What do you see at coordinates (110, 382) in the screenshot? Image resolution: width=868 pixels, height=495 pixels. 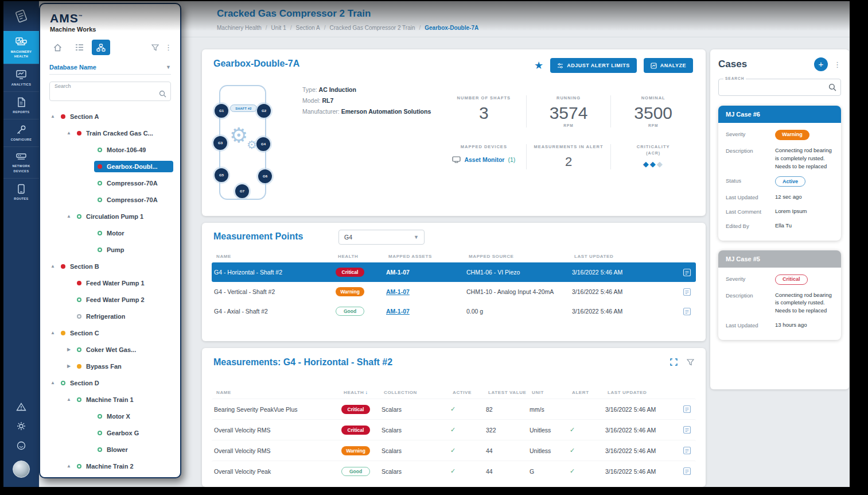 I see `tree-item: ▲Section D` at bounding box center [110, 382].